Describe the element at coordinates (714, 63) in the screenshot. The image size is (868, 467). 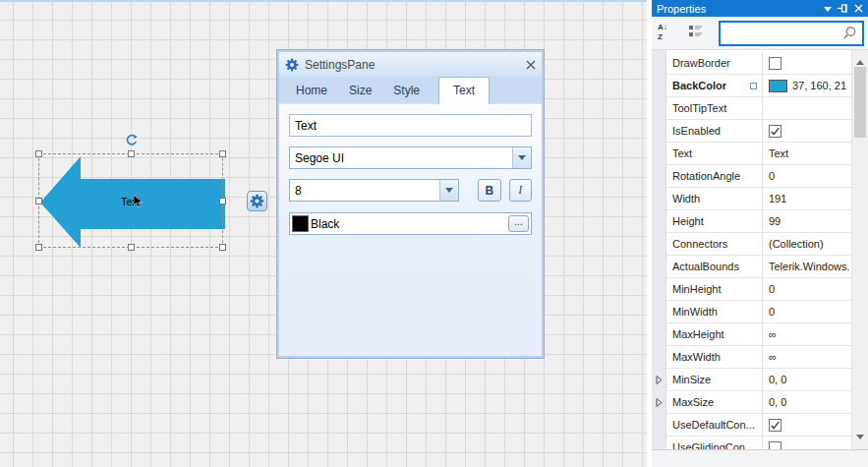
I see `property-label: DrawBorder` at that location.